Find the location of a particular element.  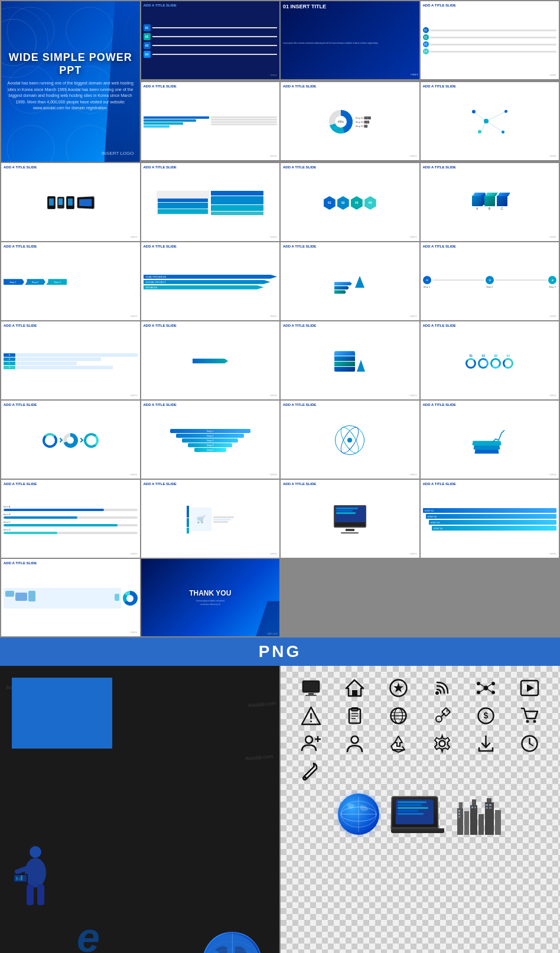

slide-12-content: GOAL PROGRESS SOCIAL PROJECT INITIATIVE is located at coordinates (210, 282).